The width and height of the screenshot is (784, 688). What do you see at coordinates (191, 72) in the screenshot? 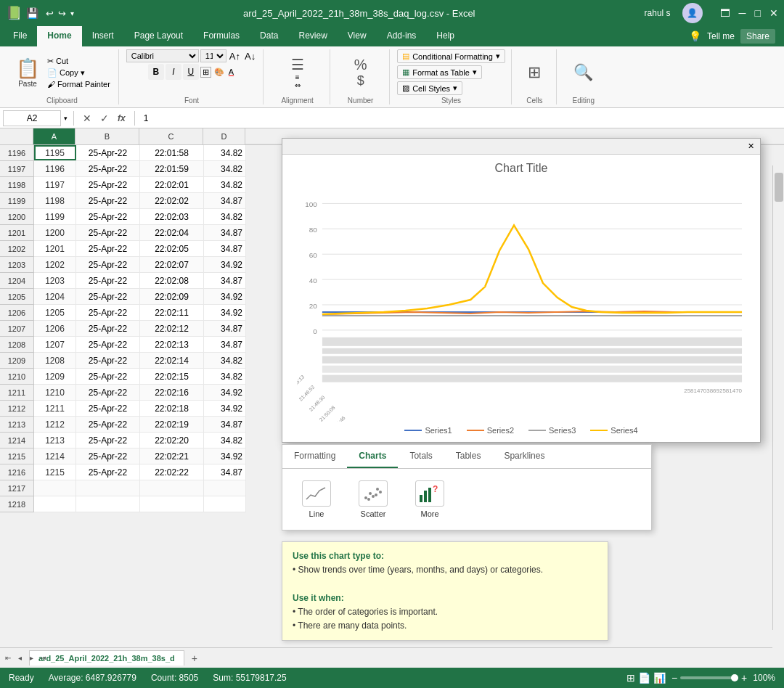
I see `underline-button: U` at bounding box center [191, 72].